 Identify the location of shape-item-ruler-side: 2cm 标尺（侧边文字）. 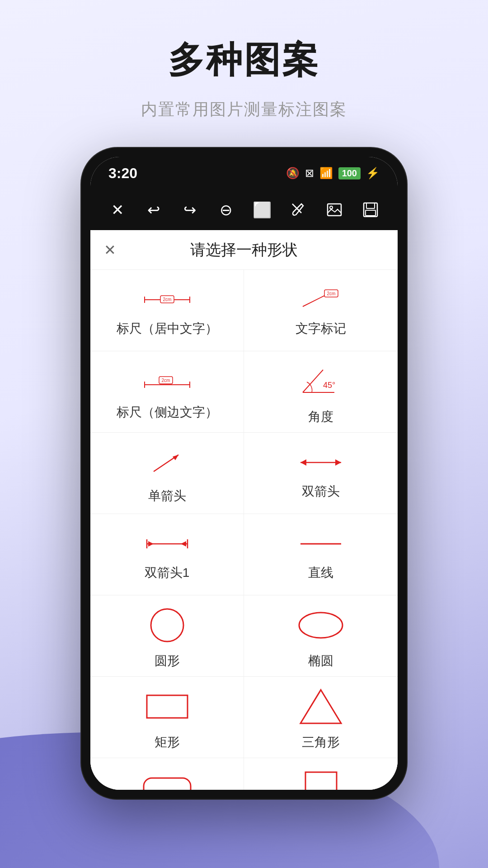
(167, 392).